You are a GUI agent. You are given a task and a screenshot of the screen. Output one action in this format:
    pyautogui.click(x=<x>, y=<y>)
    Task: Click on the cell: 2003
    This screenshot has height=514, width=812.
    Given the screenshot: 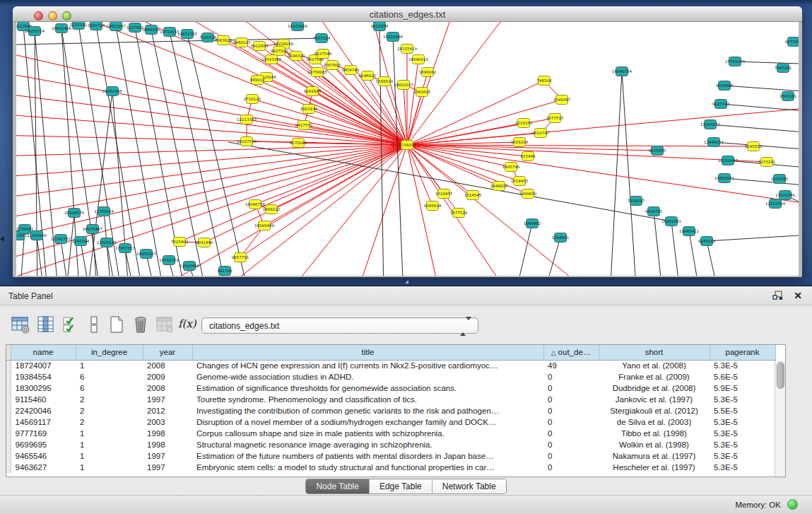 What is the action you would take?
    pyautogui.click(x=167, y=422)
    